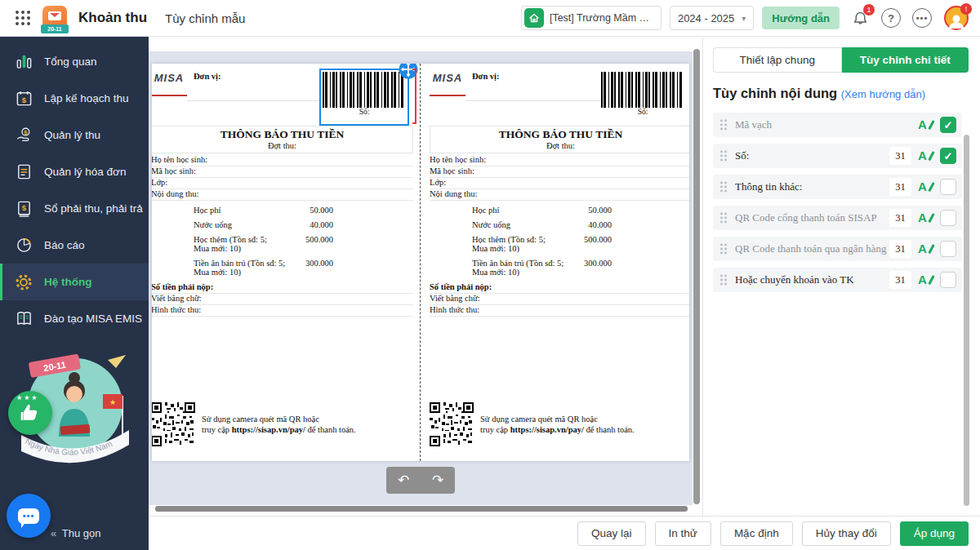 This screenshot has width=980, height=550. Describe the element at coordinates (697, 277) in the screenshot. I see `preview-vertical-scrollbar` at that location.